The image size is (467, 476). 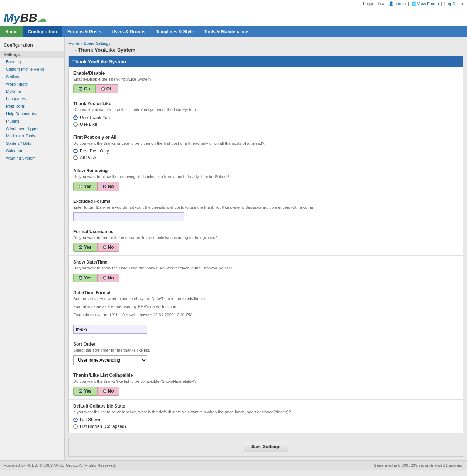 I want to click on first-post-only-option: First Post Only, so click(x=266, y=151).